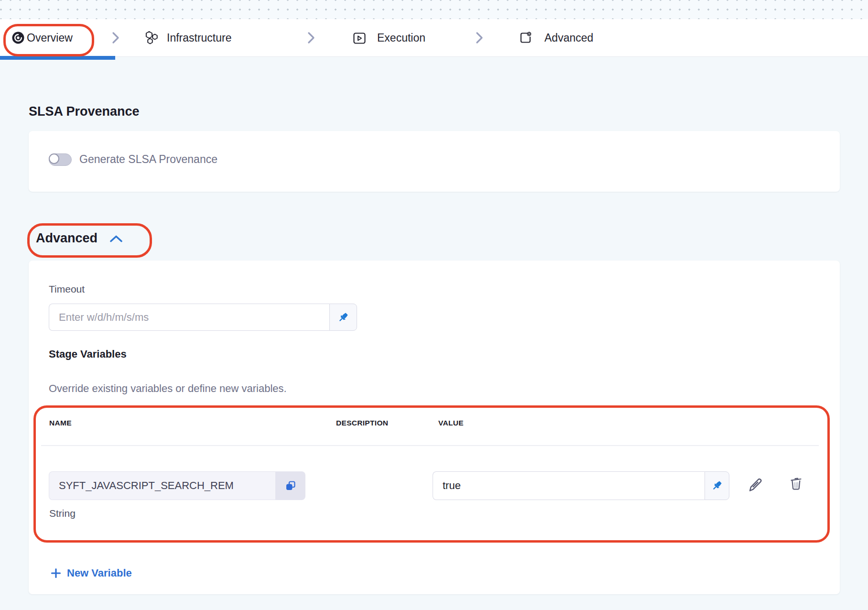 This screenshot has width=868, height=610. Describe the element at coordinates (434, 38) in the screenshot. I see `stage-tabbar: Overview Infrastructure Execution` at that location.